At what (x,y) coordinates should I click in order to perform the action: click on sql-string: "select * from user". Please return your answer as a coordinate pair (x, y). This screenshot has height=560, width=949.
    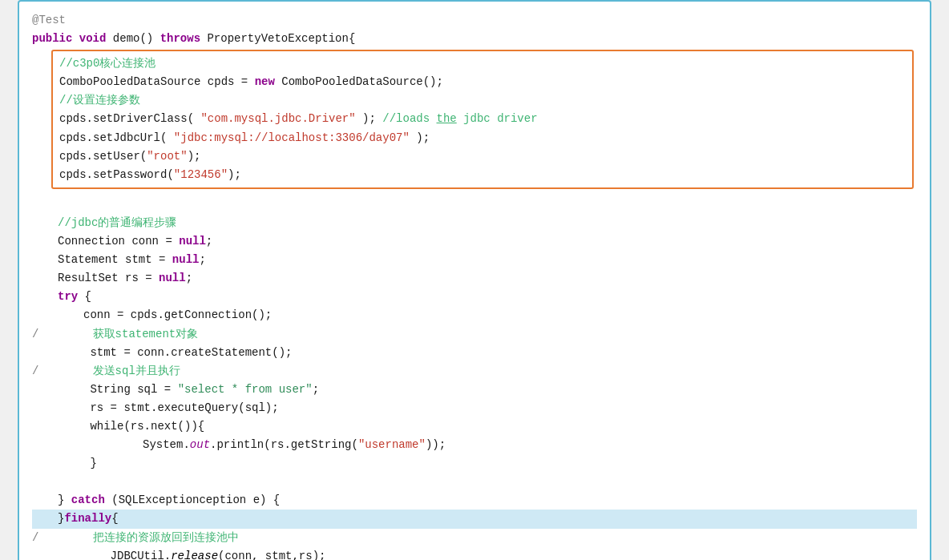
    Looking at the image, I should click on (245, 389).